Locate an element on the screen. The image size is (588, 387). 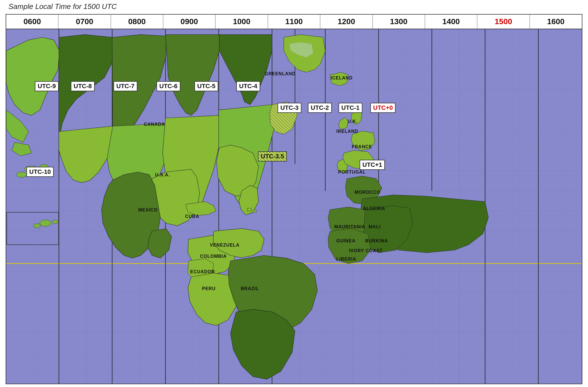
country-label-guinea: GUINEA is located at coordinates (346, 241).